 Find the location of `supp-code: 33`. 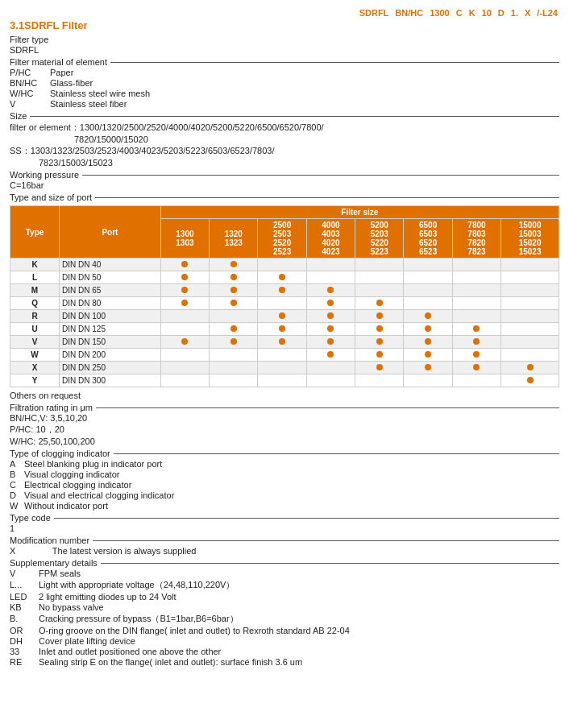

supp-code: 33 is located at coordinates (24, 651).